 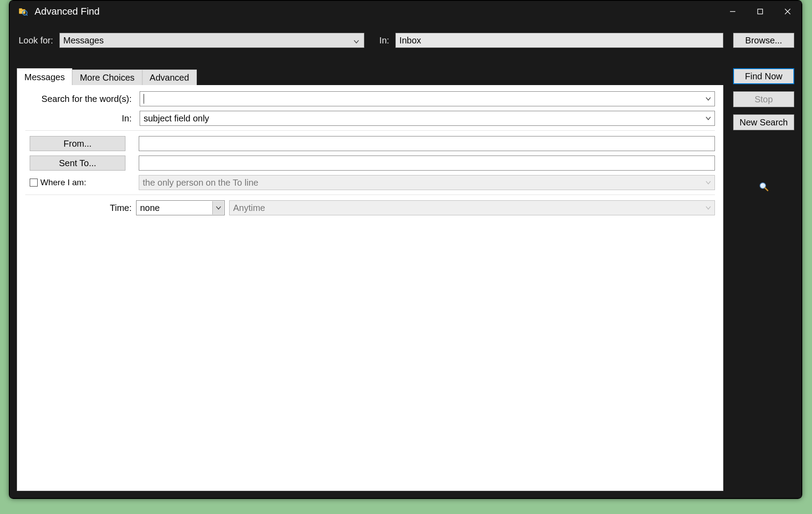 I want to click on action-buttons: Find Now Stop New Search, so click(x=764, y=280).